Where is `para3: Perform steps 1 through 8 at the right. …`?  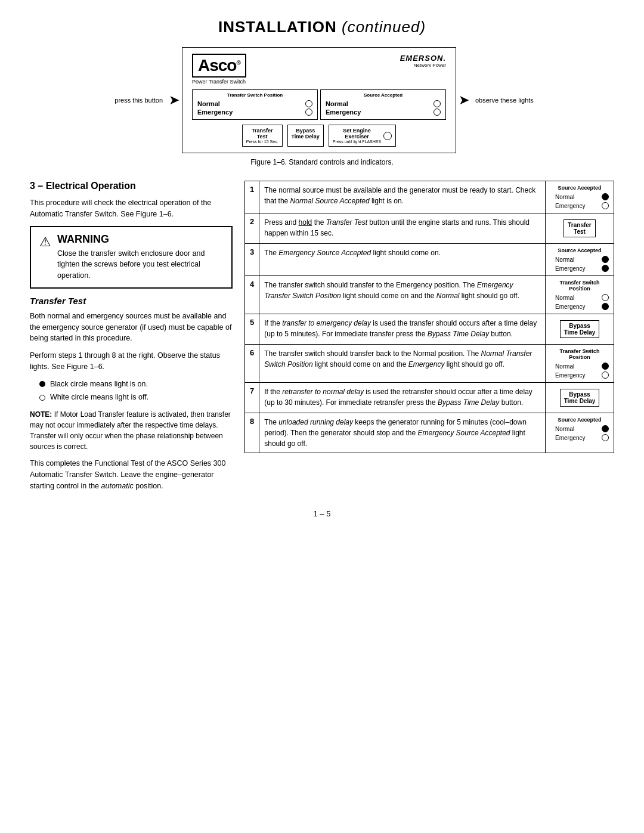
para3: Perform steps 1 through 8 at the right. … is located at coordinates (131, 361).